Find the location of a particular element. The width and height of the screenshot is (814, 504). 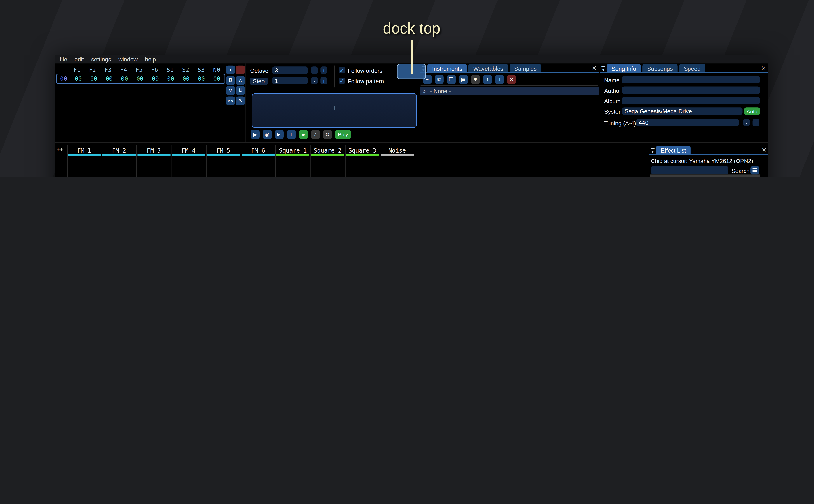

duplicate-order-button: ⧉ is located at coordinates (230, 80).